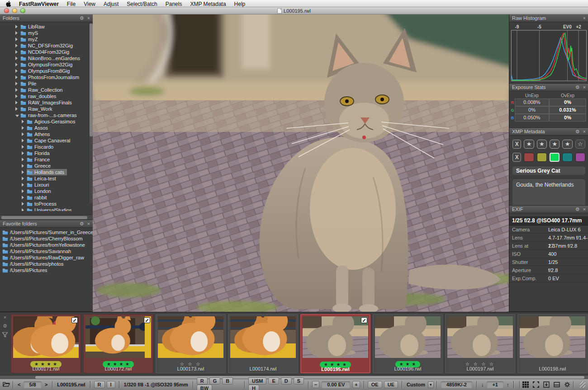 This screenshot has height=390, width=588. Describe the element at coordinates (174, 4) in the screenshot. I see `menu-item-panels: Panels` at that location.